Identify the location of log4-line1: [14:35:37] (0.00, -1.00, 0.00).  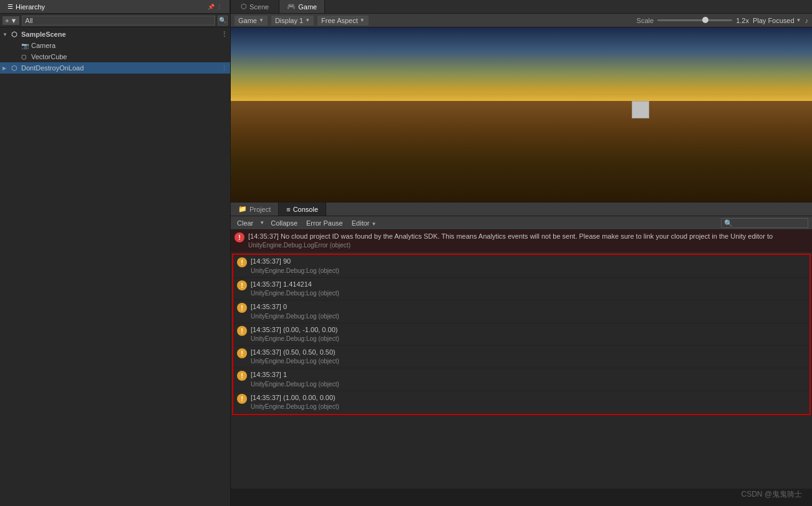
(528, 330).